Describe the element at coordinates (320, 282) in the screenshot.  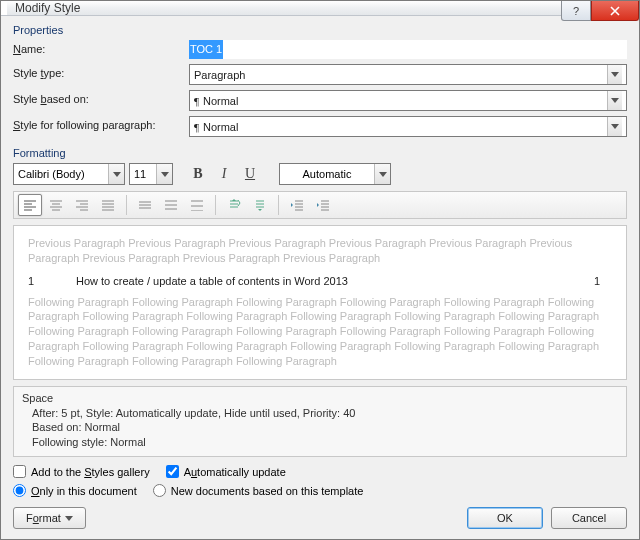
I see `preview-sample-text: How to create / update a table of conten…` at that location.